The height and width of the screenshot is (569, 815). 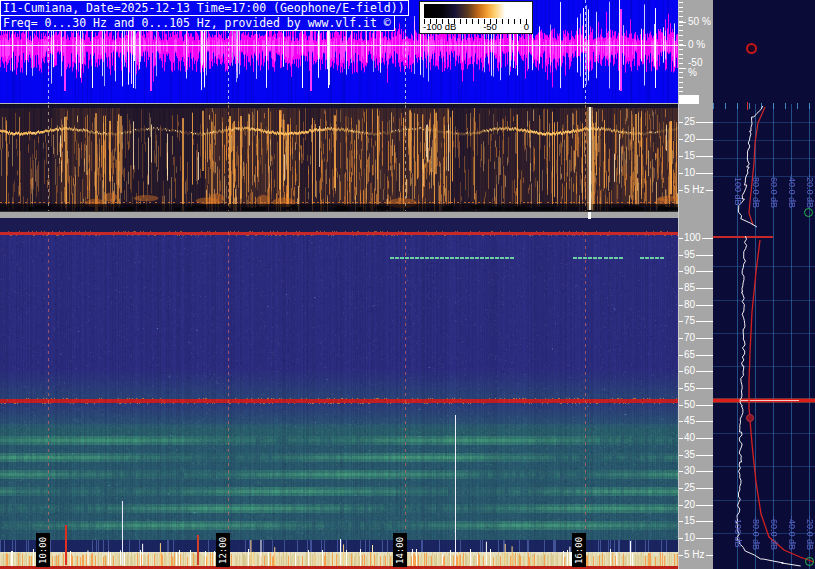 I want to click on amplitude-tick-label: 0 %, so click(x=696, y=45).